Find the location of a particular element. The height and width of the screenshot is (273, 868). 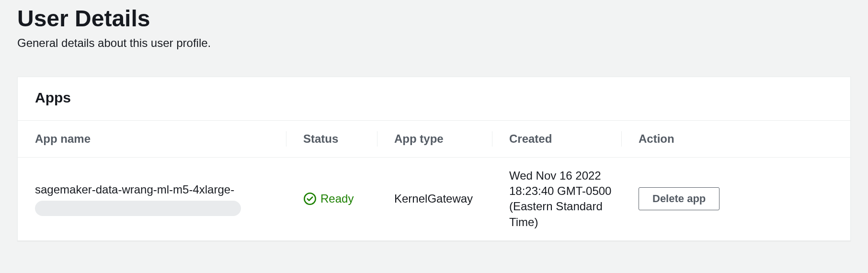

status-cell: Ready is located at coordinates (335, 199).